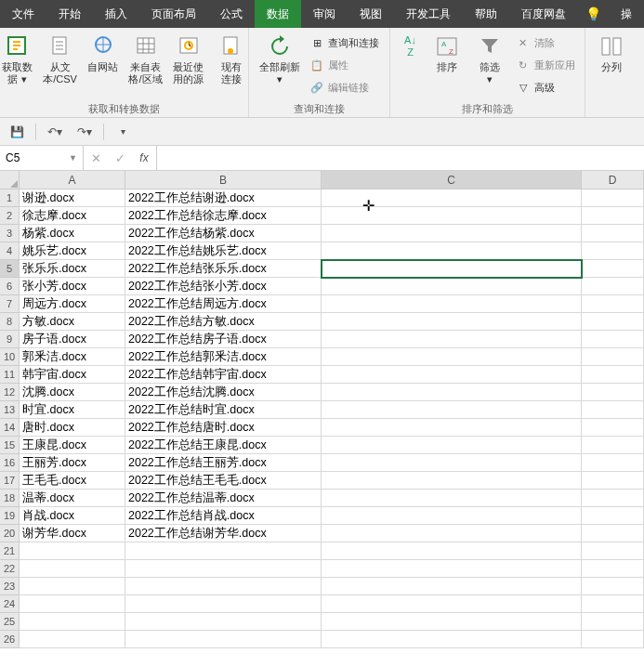 The width and height of the screenshot is (644, 666). What do you see at coordinates (116, 14) in the screenshot?
I see `menu-tab-插入: 插入` at bounding box center [116, 14].